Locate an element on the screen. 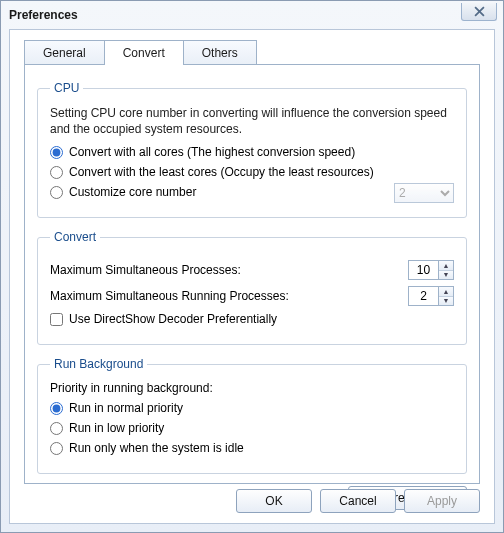 This screenshot has height=533, width=504. max-proc-value: 10 is located at coordinates (424, 270).